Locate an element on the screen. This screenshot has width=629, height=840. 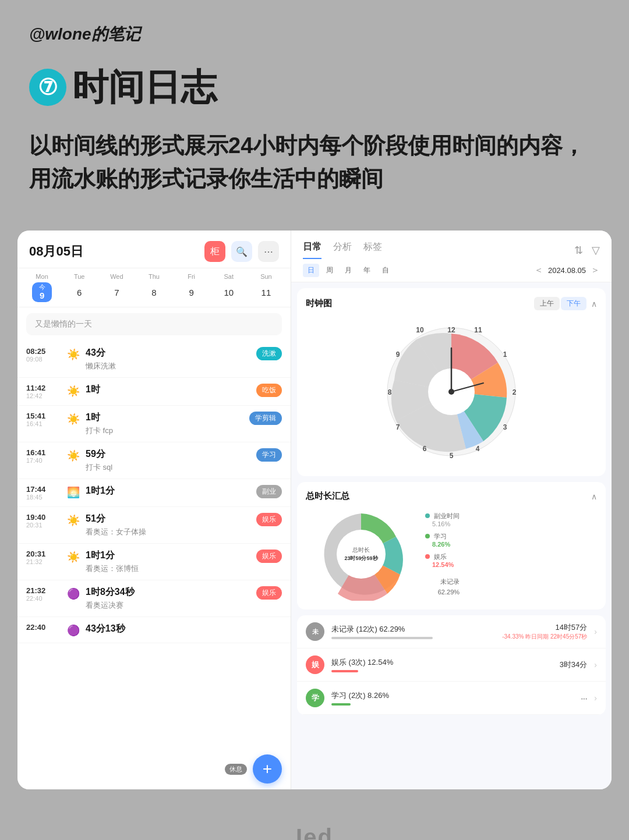
tag-eat: 吃饭 is located at coordinates (269, 390).